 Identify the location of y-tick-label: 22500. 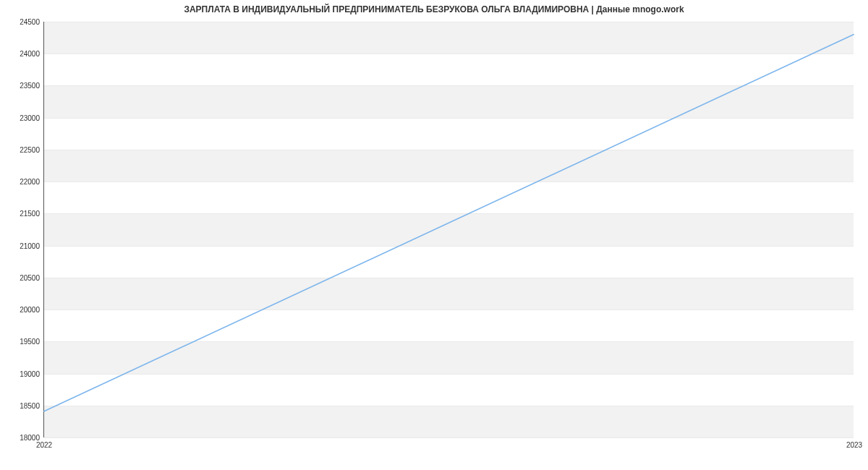
(32, 149).